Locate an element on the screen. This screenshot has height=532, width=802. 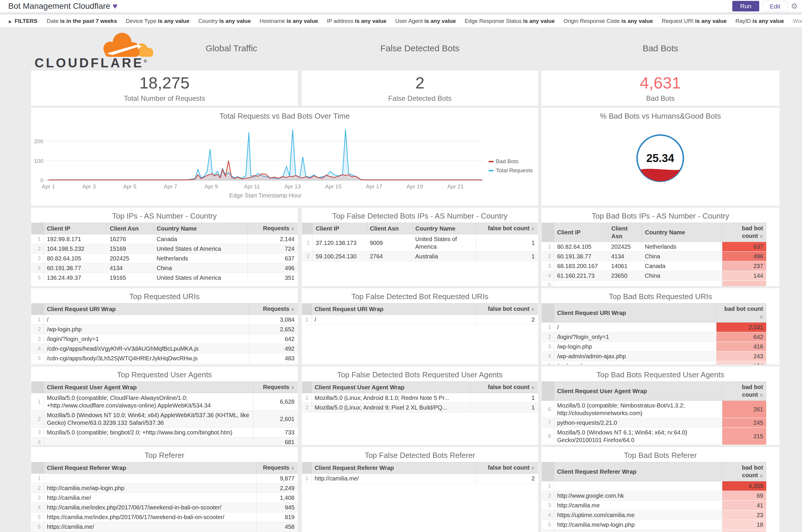
table-row: 2/wp-login.php2,652 is located at coordinates (165, 329).